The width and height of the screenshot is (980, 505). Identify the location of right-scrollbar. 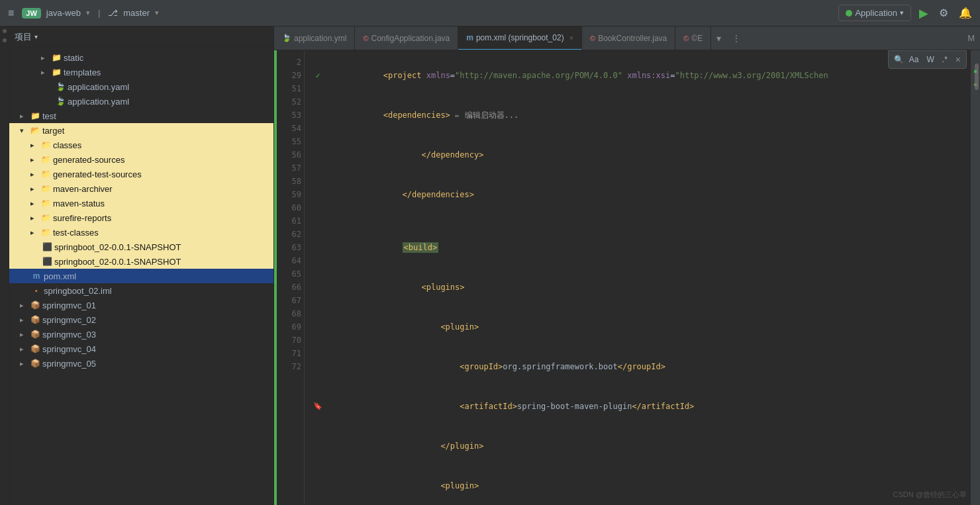
(975, 278).